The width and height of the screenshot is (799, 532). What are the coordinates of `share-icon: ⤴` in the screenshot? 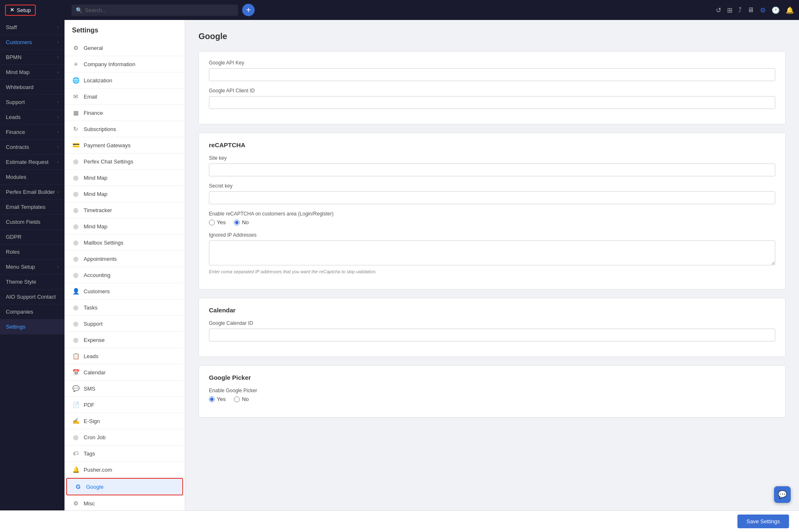 It's located at (740, 10).